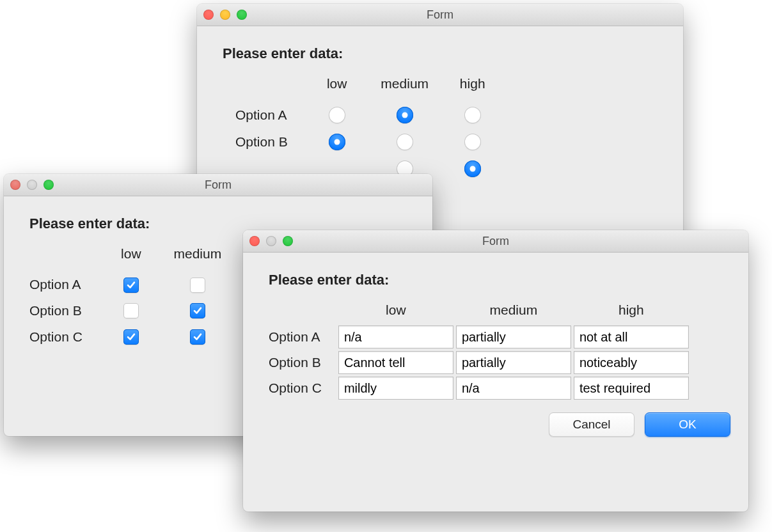 The width and height of the screenshot is (772, 532). Describe the element at coordinates (405, 142) in the screenshot. I see `radio-b-medium` at that location.